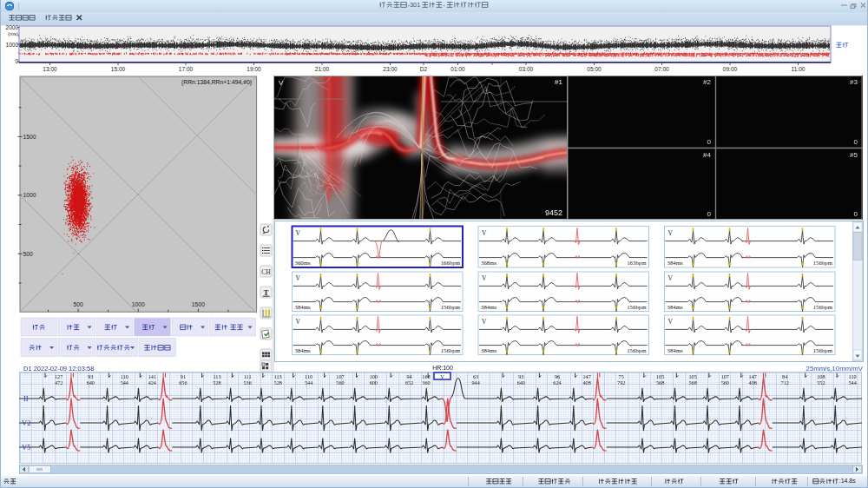  Describe the element at coordinates (451, 262) in the screenshot. I see `svg-text: 166bpm` at that location.